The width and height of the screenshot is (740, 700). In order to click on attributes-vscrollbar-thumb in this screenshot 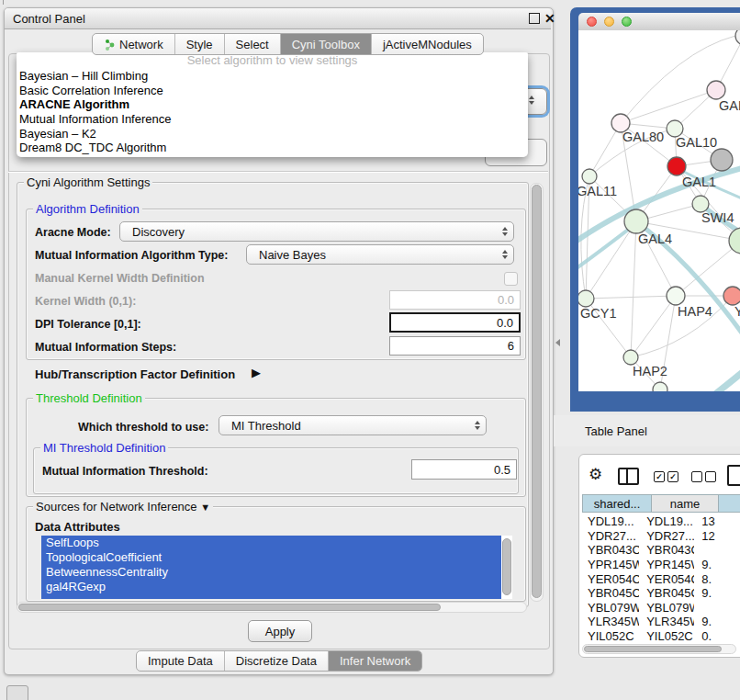, I will do `click(507, 567)`.